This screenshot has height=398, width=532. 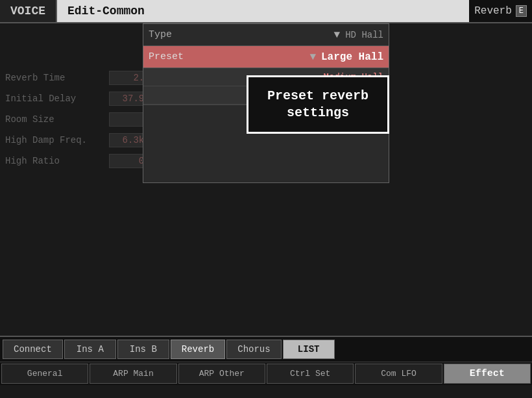 I want to click on edit-common-label: Edit-Common, so click(x=263, y=11).